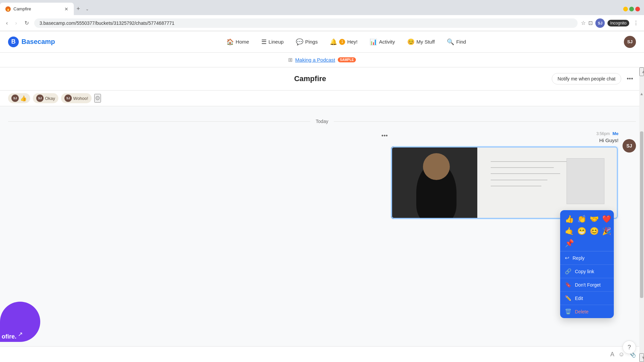 The image size is (644, 362). What do you see at coordinates (610, 23) in the screenshot?
I see `address-actions: ☆ ⊡ SJ Incognito ⋮` at bounding box center [610, 23].